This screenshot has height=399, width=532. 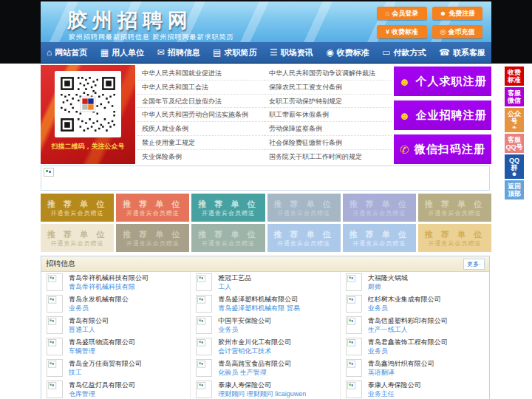 I want to click on job-position-link: 理财顾问 理财顾问 licaiguwen, so click(x=262, y=394).